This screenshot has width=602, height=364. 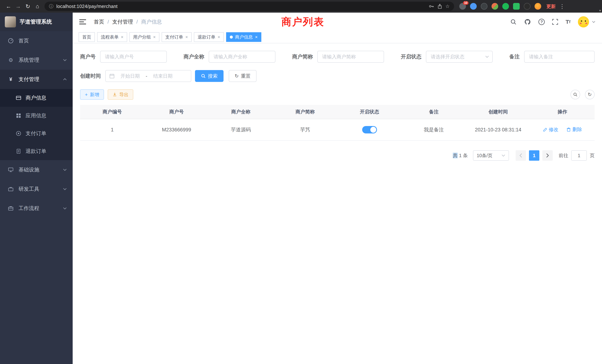 What do you see at coordinates (434, 130) in the screenshot?
I see `cell-remark: 我是备注` at bounding box center [434, 130].